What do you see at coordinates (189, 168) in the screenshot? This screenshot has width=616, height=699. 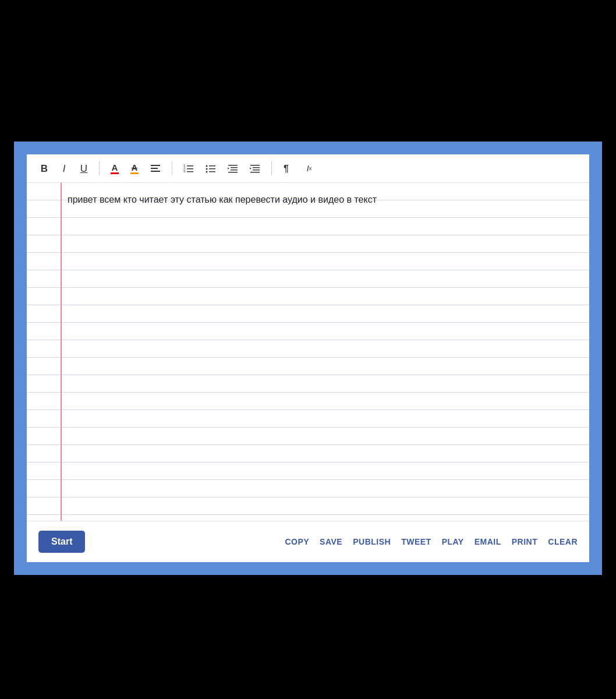 I see `ordered-list-button: 1. 2. 3.` at bounding box center [189, 168].